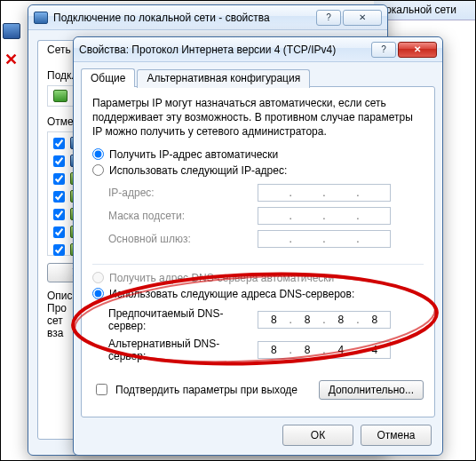 This screenshot has width=476, height=461. I want to click on separator, so click(258, 265).